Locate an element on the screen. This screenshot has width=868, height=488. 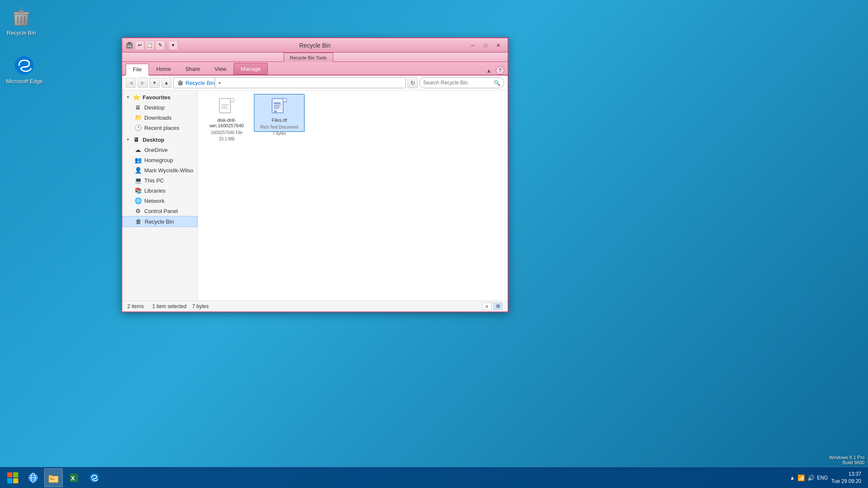
favourites-icon: ⭐ is located at coordinates (136, 97).